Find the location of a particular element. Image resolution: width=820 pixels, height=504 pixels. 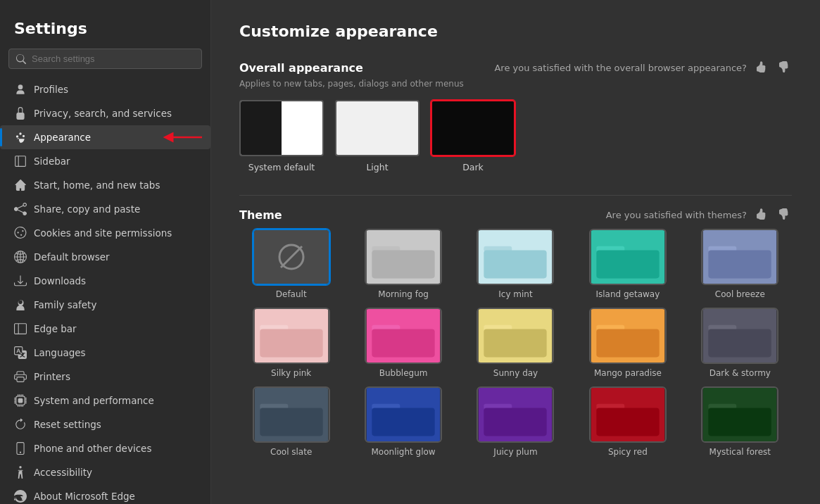

edgebar-icon is located at coordinates (20, 329).